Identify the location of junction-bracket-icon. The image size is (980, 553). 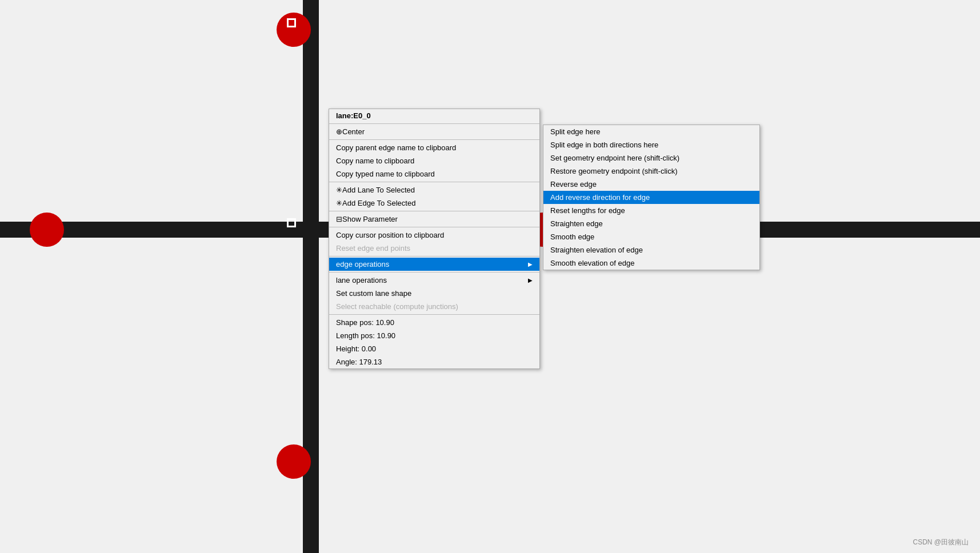
(291, 223).